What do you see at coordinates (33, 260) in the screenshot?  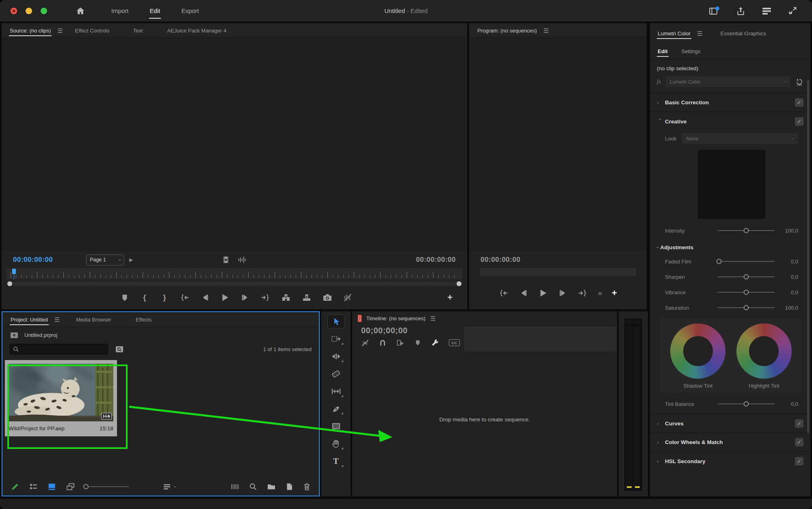 I see `source-timecode: 00:00:00:00` at bounding box center [33, 260].